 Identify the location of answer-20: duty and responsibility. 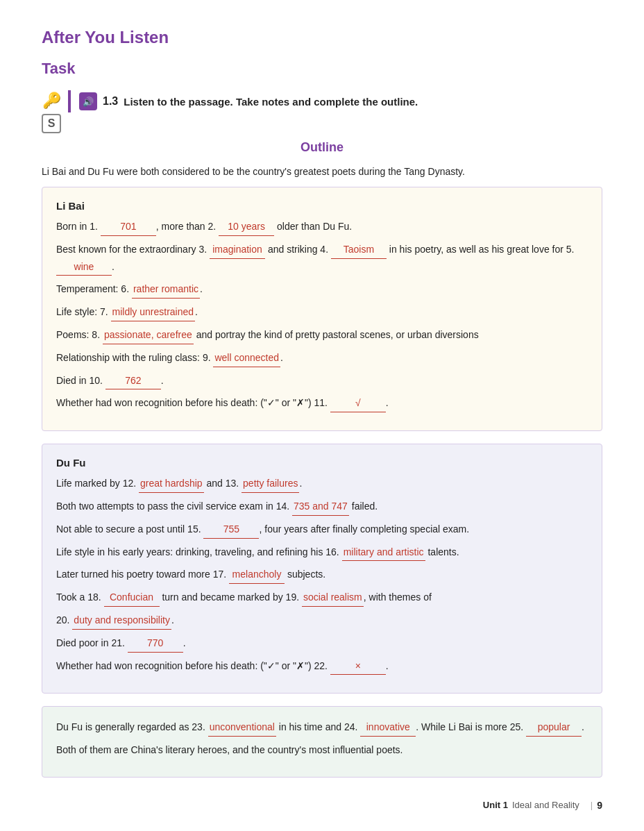
(122, 621).